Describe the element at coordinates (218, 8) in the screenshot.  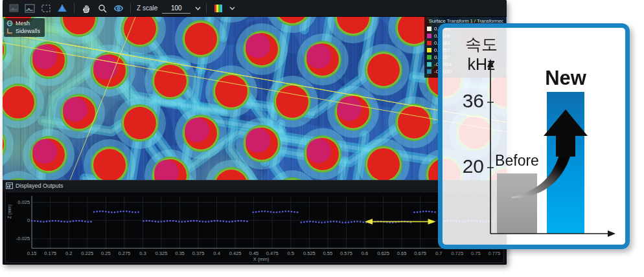
I see `color-palette-icon` at that location.